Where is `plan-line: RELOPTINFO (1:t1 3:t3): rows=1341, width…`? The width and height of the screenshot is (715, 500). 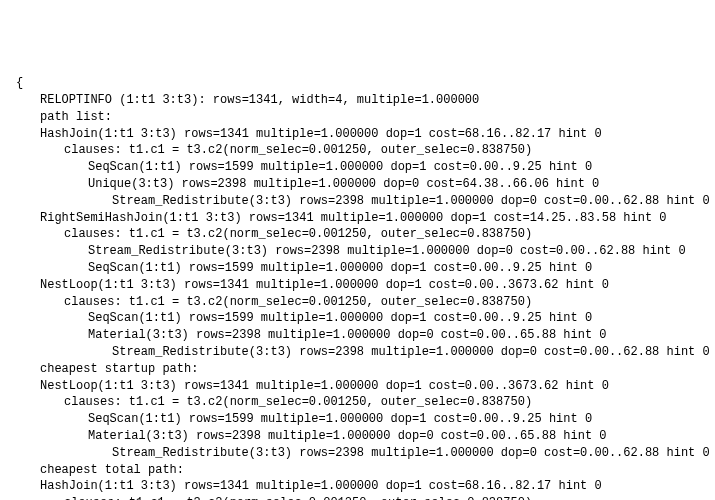
plan-line: RELOPTINFO (1:t1 3:t3): rows=1341, width… is located at coordinates (358, 100).